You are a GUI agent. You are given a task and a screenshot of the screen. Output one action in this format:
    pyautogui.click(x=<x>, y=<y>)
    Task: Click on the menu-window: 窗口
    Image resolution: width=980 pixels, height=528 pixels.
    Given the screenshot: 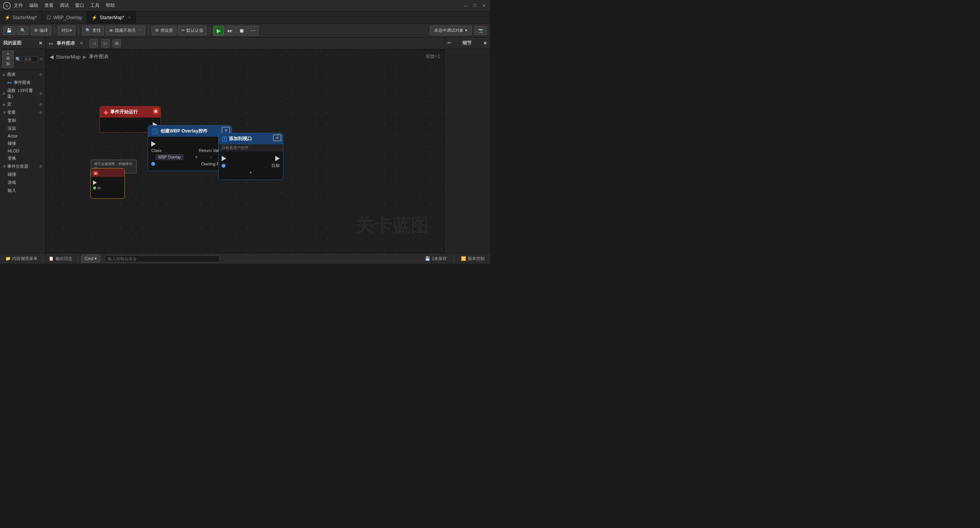 What is the action you would take?
    pyautogui.click(x=80, y=5)
    